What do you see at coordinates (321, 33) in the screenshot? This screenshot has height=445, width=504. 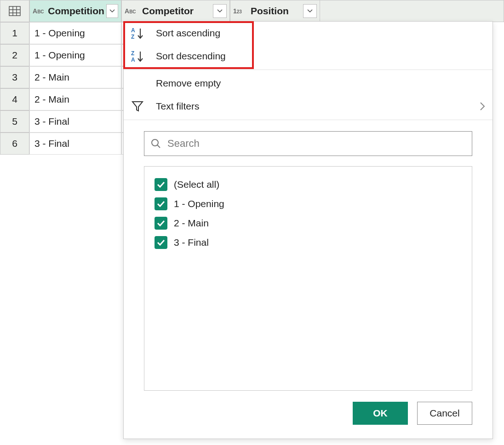 I see `menu-label: Sort ascending` at bounding box center [321, 33].